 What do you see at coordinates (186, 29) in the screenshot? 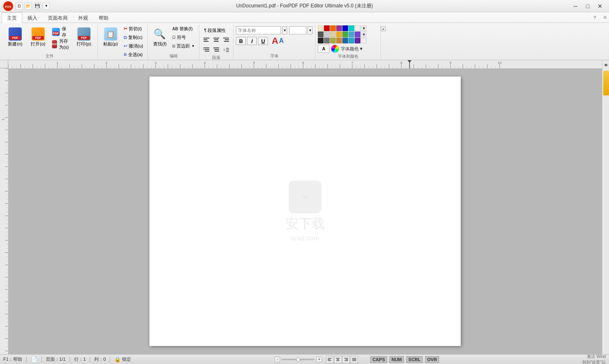
I see `replace-label: 替换(f)` at bounding box center [186, 29].